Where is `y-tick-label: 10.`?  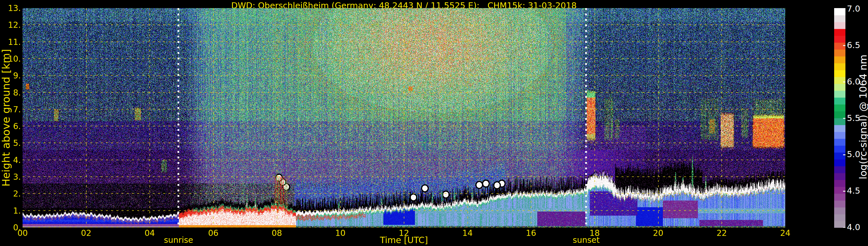 y-tick-label: 10. is located at coordinates (10, 59).